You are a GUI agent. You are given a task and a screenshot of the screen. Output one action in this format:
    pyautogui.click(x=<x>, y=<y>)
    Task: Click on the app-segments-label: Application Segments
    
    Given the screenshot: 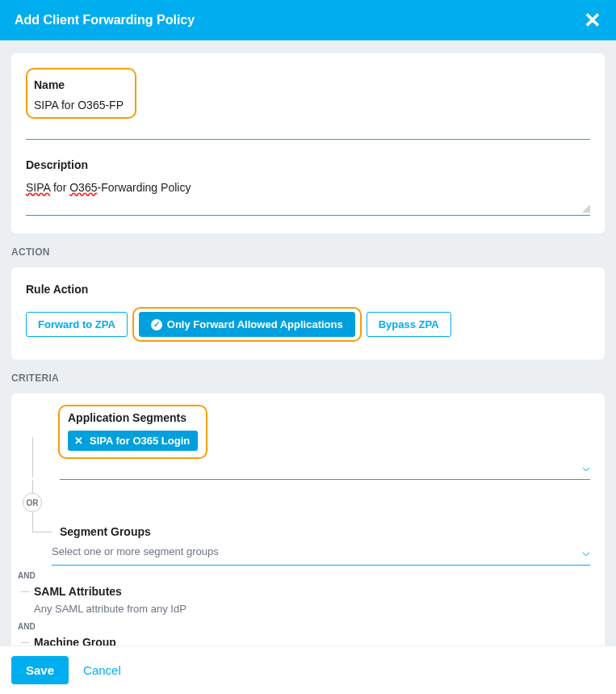 What is the action you would take?
    pyautogui.click(x=132, y=418)
    